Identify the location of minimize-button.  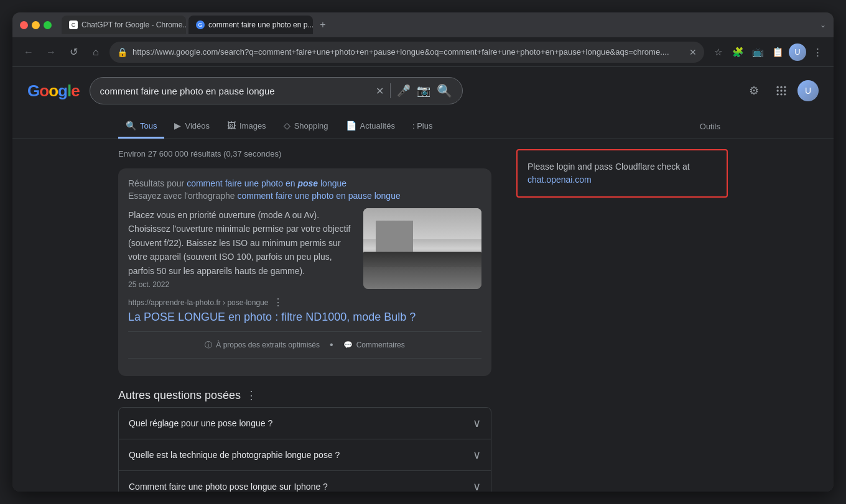
(36, 25).